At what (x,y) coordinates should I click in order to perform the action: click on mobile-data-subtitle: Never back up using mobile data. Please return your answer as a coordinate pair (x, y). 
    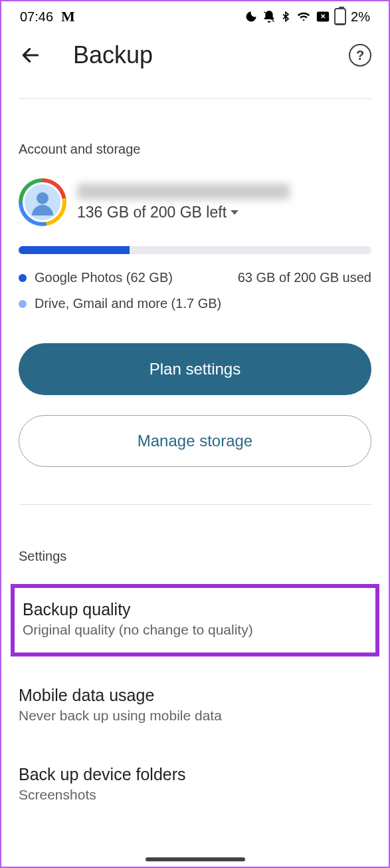
    Looking at the image, I should click on (195, 716).